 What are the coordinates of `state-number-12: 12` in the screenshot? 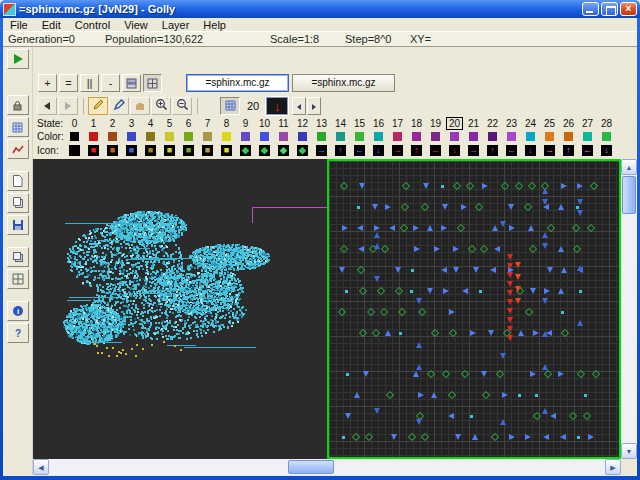 It's located at (302, 124).